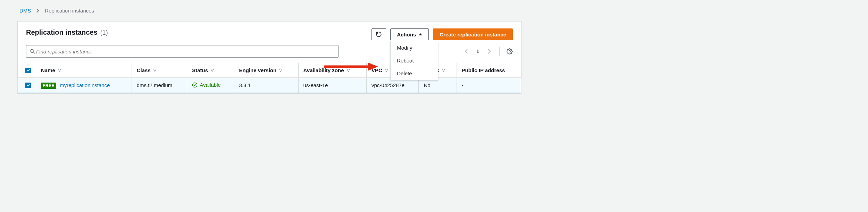  I want to click on breadcrumb-current: Replication instances, so click(69, 10).